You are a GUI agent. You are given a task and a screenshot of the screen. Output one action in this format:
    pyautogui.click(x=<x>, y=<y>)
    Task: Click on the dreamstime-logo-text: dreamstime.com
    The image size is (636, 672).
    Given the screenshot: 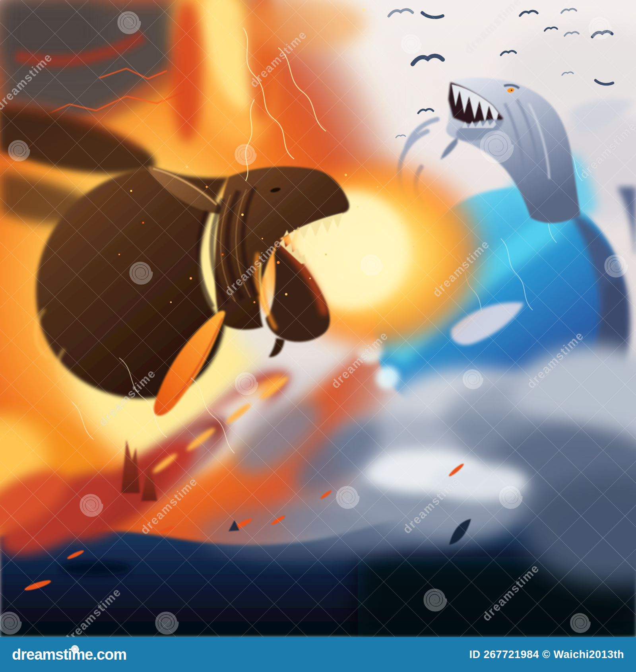 What is the action you would take?
    pyautogui.click(x=69, y=655)
    